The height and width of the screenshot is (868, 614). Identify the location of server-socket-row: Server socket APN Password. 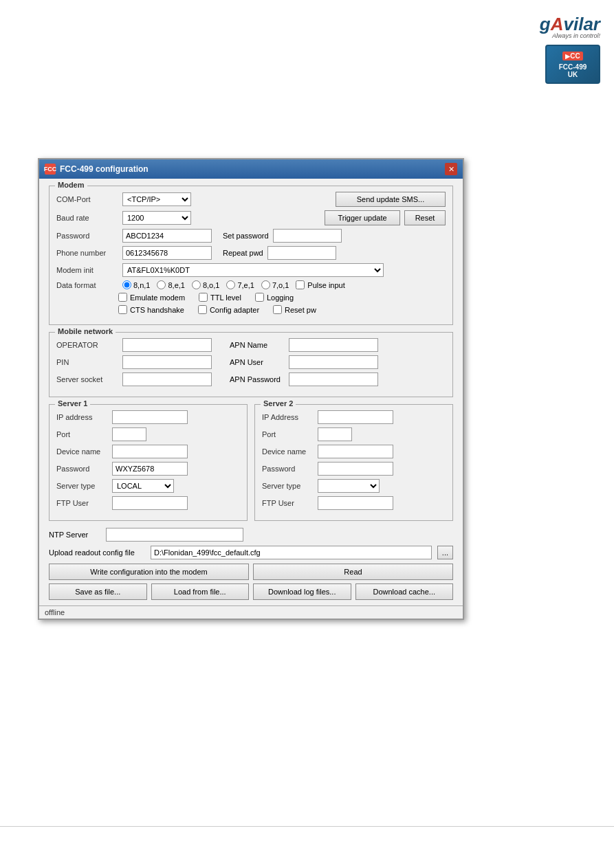
(251, 379).